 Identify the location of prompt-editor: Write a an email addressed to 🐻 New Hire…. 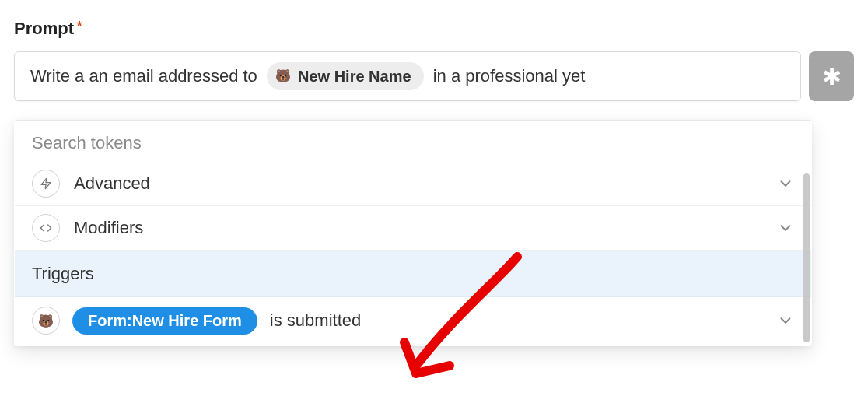
(408, 76).